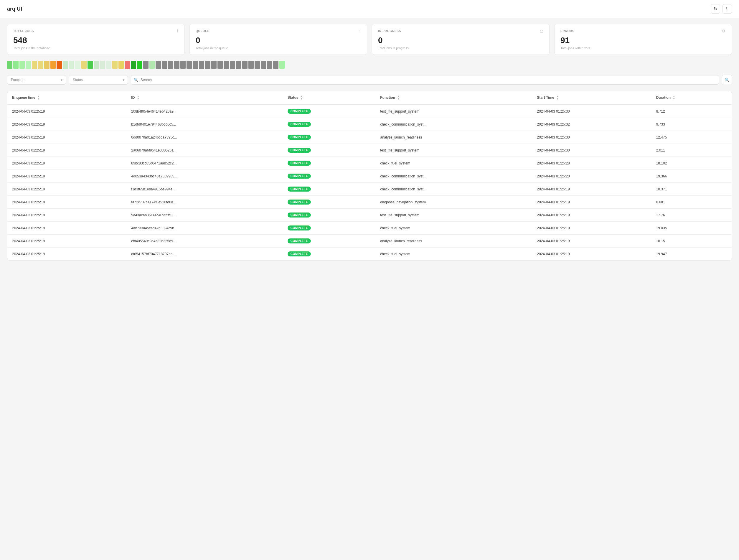 Image resolution: width=739 pixels, height=560 pixels. What do you see at coordinates (278, 40) in the screenshot?
I see `stat-value-queued: 0` at bounding box center [278, 40].